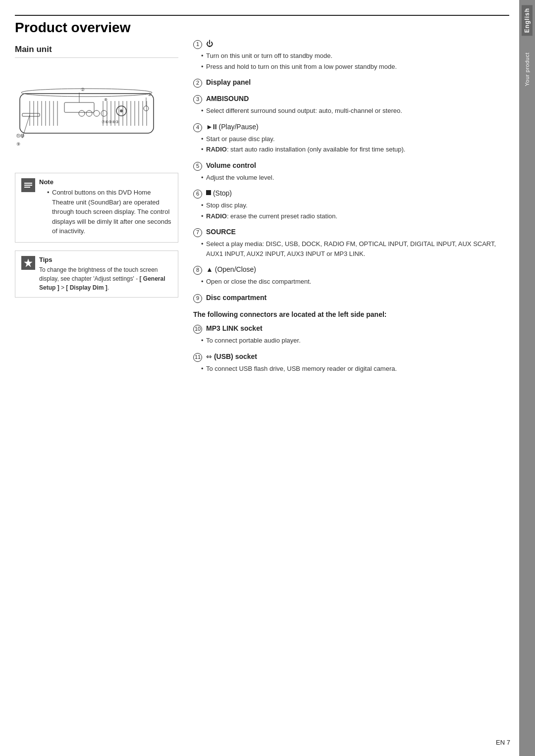 The image size is (535, 756). I want to click on item-1-bullets: Turn on this unit or turn off to standby…, so click(351, 61).